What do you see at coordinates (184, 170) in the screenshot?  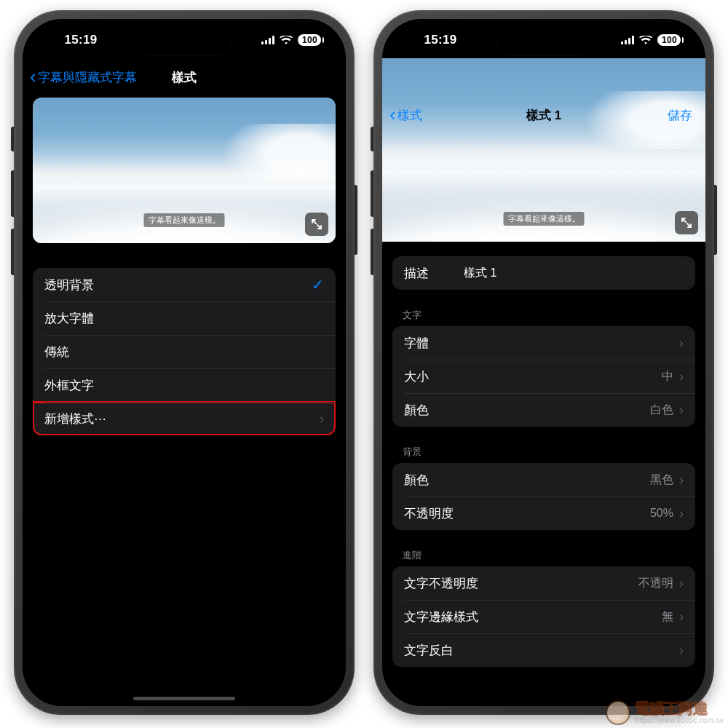 I see `caption-preview: 字幕看起來像這樣。` at bounding box center [184, 170].